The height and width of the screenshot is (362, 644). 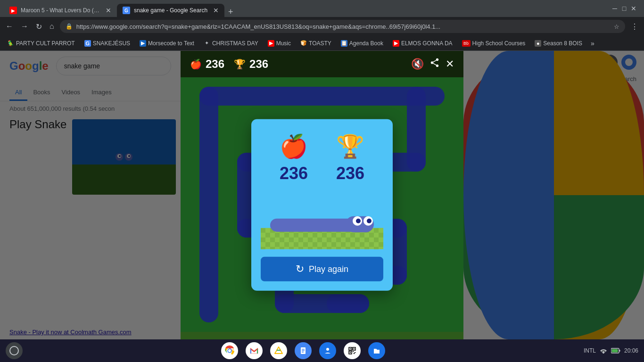 What do you see at coordinates (635, 26) in the screenshot?
I see `toolbar-icons: ⋮` at bounding box center [635, 26].